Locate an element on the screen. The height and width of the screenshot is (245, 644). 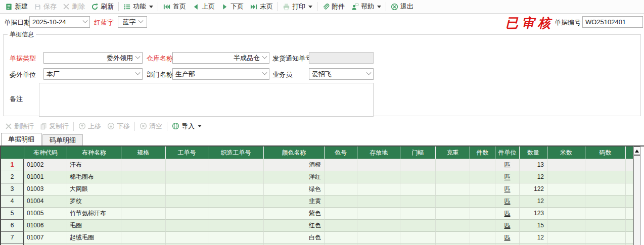
table-cell: 白色 is located at coordinates (294, 238).